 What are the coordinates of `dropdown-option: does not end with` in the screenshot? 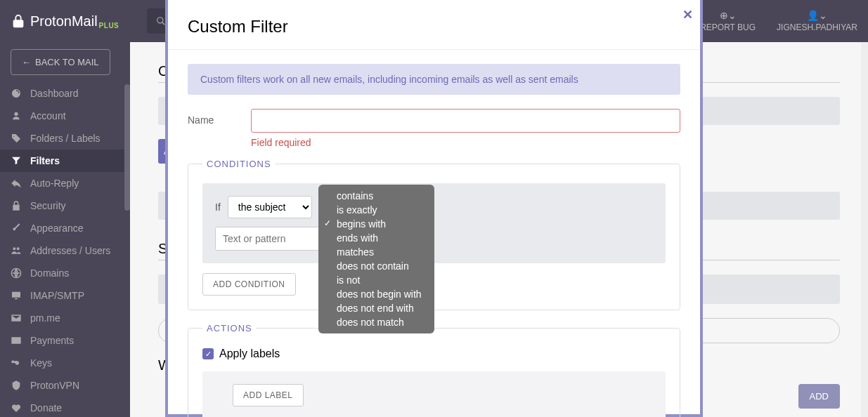 It's located at (377, 308).